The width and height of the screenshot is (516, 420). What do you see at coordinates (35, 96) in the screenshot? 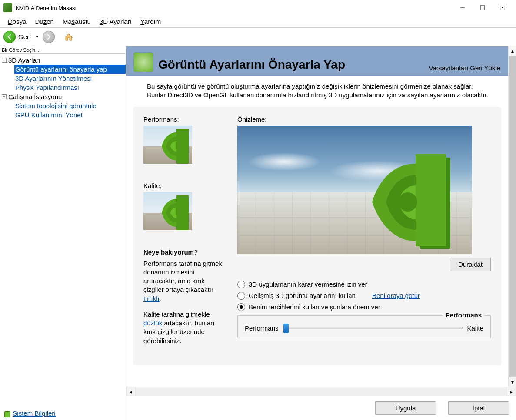
I see `tree-group-label: Çalışma İstasyonu` at bounding box center [35, 96].